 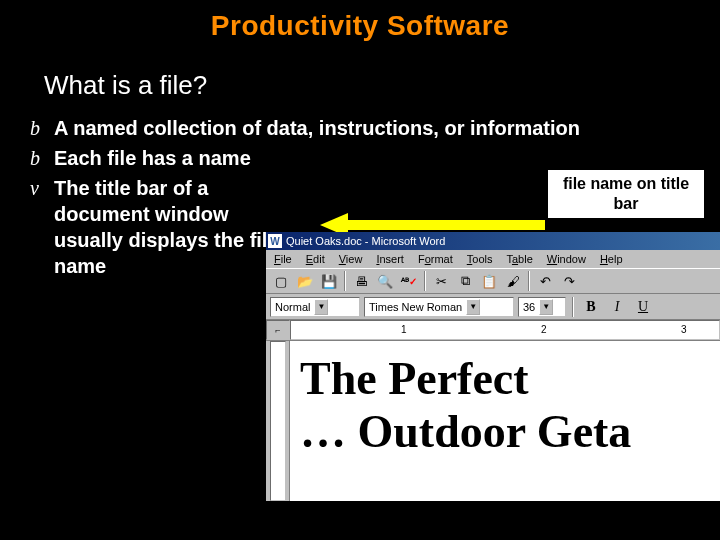 I want to click on undo-icon: ↶, so click(x=545, y=281).